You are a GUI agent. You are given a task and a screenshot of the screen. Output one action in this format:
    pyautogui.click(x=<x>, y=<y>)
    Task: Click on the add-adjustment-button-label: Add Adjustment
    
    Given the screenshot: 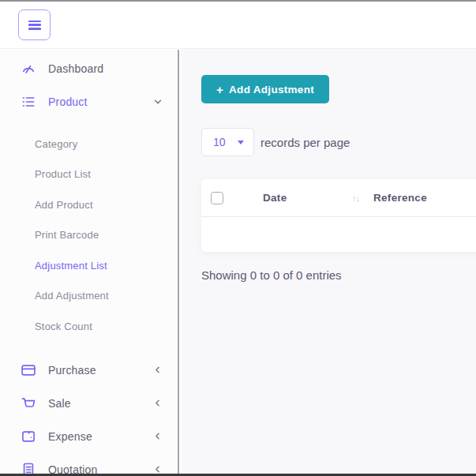 What is the action you would take?
    pyautogui.click(x=272, y=90)
    